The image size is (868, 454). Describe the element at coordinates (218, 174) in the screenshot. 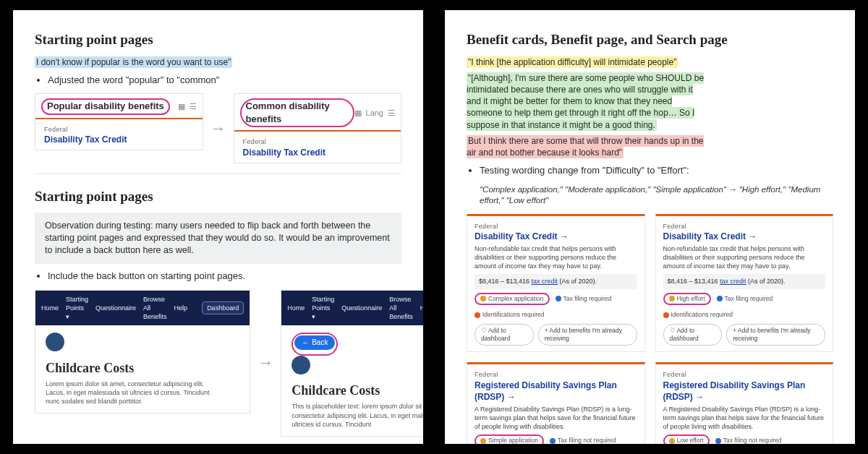

I see `divider` at that location.